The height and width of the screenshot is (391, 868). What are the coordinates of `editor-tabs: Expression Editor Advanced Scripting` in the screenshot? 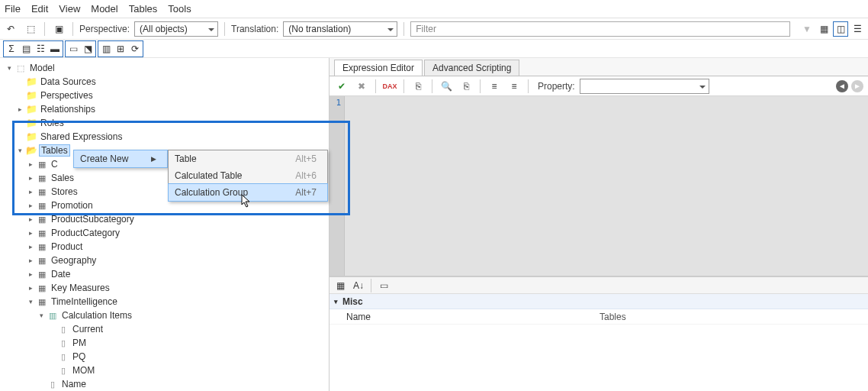 It's located at (599, 67).